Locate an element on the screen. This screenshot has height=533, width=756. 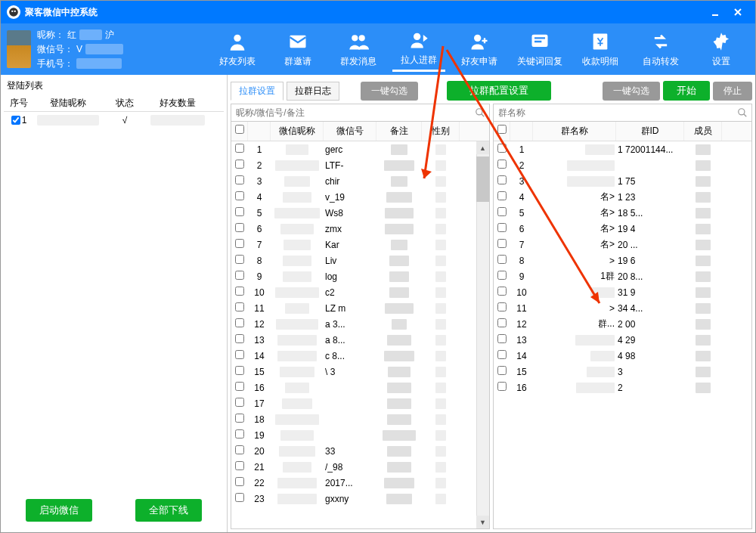
tab-group-settings: 拉群设置 is located at coordinates (257, 91).